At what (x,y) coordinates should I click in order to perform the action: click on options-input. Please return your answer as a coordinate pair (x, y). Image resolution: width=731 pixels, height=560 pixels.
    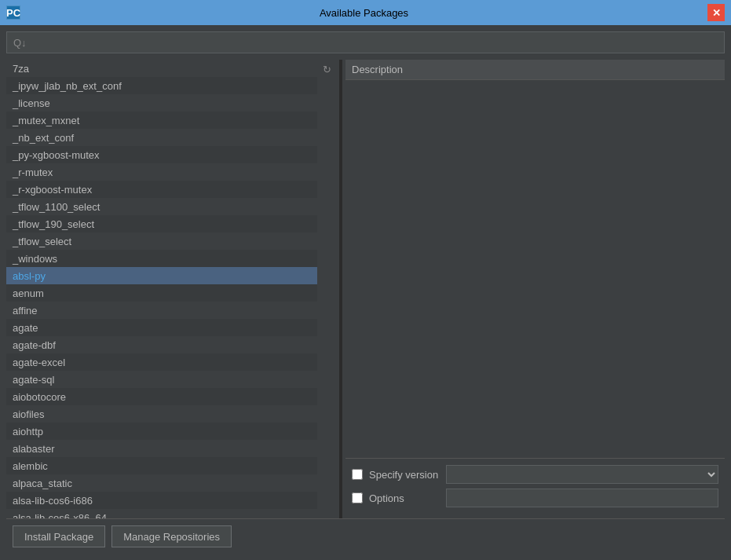
    Looking at the image, I should click on (583, 498).